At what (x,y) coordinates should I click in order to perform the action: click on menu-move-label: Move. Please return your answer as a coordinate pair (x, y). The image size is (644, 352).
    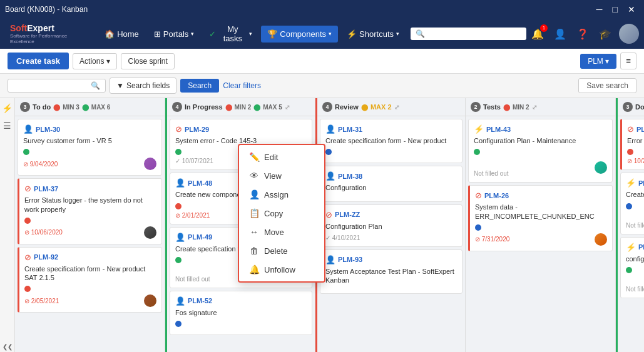
    Looking at the image, I should click on (274, 233).